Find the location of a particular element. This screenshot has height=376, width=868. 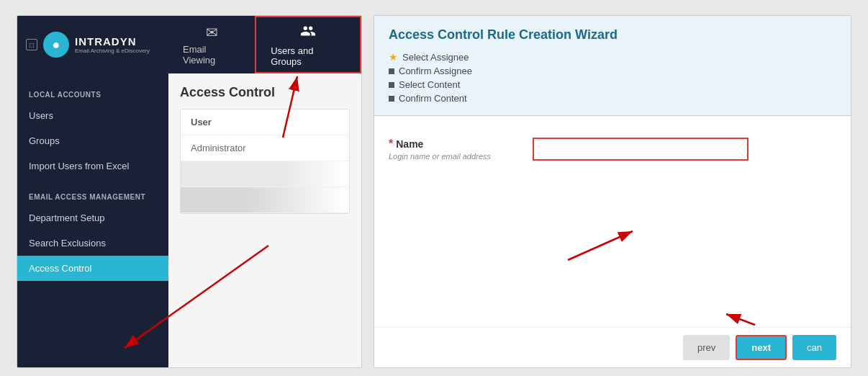

step-star-icon: ★ is located at coordinates (393, 57).